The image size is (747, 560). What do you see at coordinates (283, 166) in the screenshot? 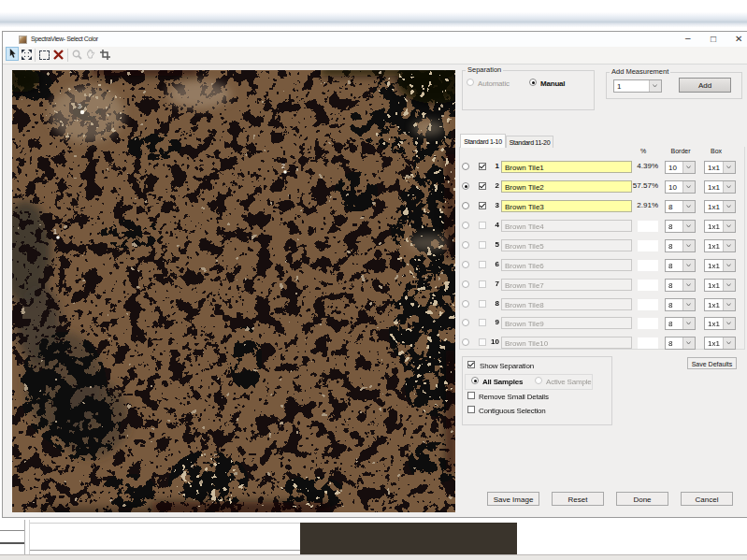
I see `svg-text: 2` at bounding box center [283, 166].